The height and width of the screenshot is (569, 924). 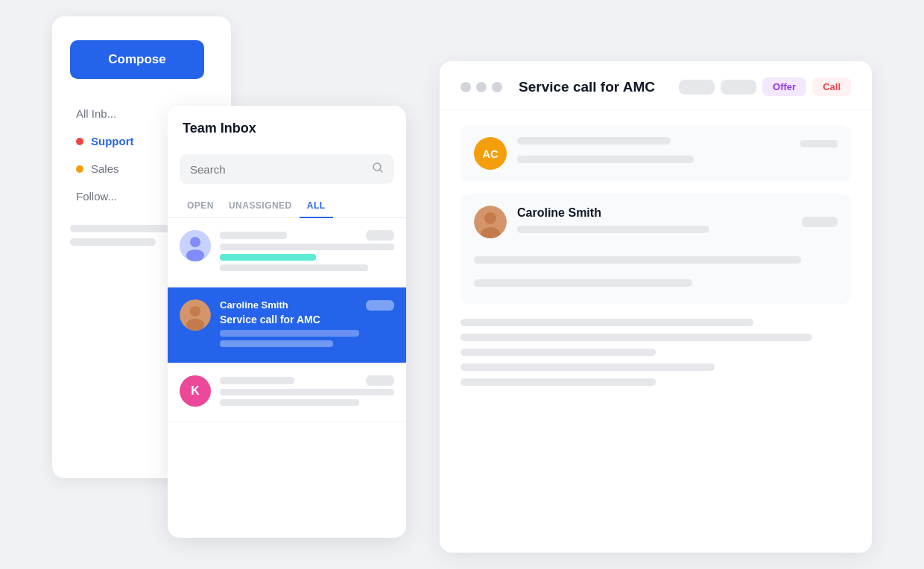 I want to click on caroline-avatar, so click(x=490, y=222).